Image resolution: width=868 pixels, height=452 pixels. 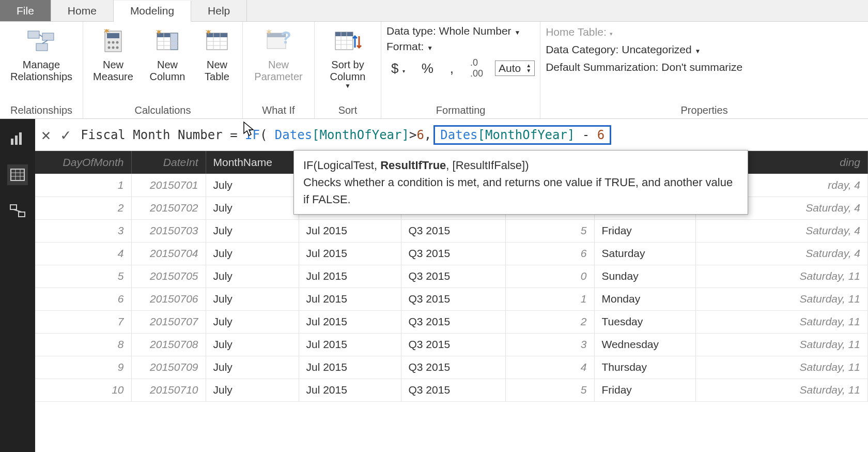 I want to click on table-row: 1020150710JulyJul 2015Q3 20155FridaySatu…, so click(x=452, y=390).